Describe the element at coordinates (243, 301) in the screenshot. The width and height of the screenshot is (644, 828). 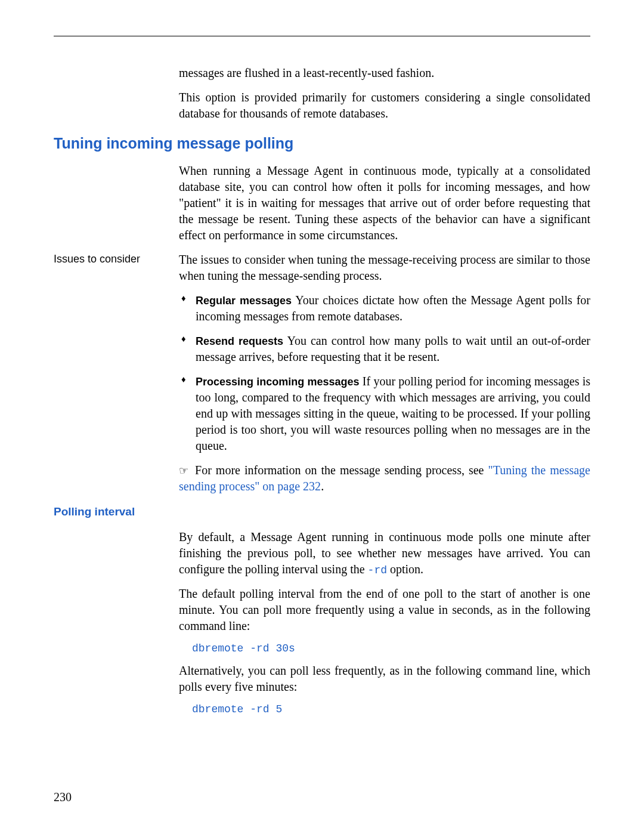
I see `bullet-label: Regular messages` at that location.